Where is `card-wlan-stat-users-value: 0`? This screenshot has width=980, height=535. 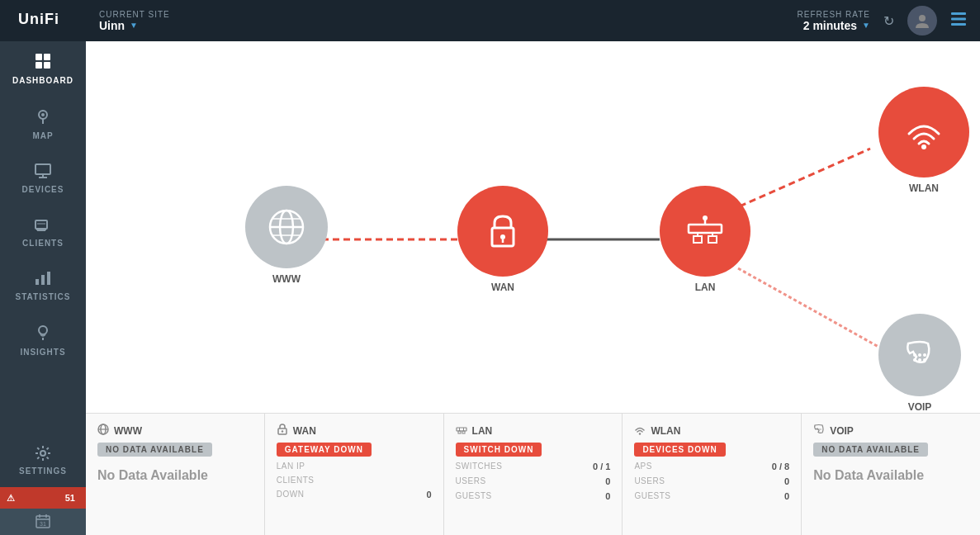 card-wlan-stat-users-value: 0 is located at coordinates (787, 481).